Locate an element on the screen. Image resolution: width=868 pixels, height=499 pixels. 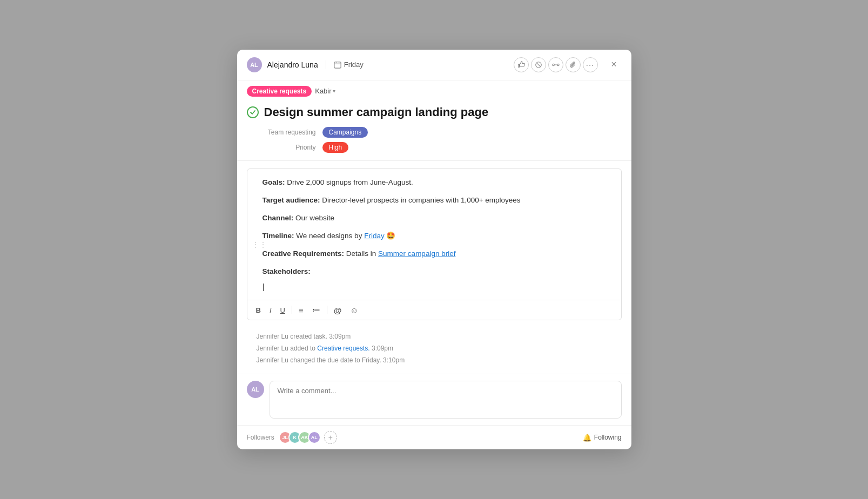
description-content: Goals: Drive 2,000 signups from June-Aug… is located at coordinates (434, 234).